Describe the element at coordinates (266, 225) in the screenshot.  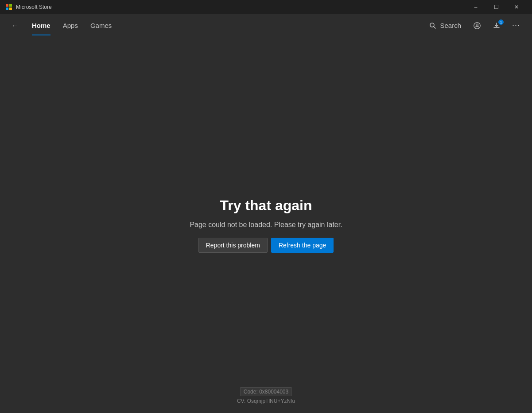
I see `error-message: Page could not be loaded. Please try aga…` at that location.